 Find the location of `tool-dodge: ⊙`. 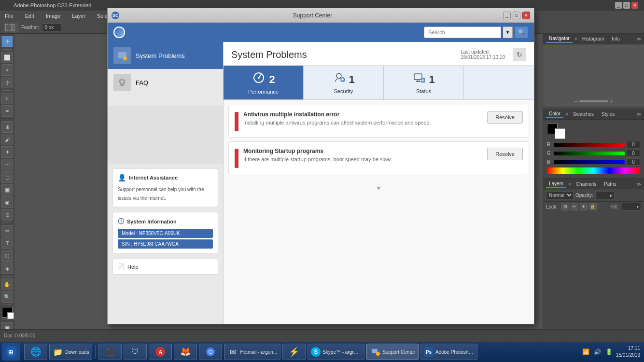

tool-dodge: ⊙ is located at coordinates (7, 215).